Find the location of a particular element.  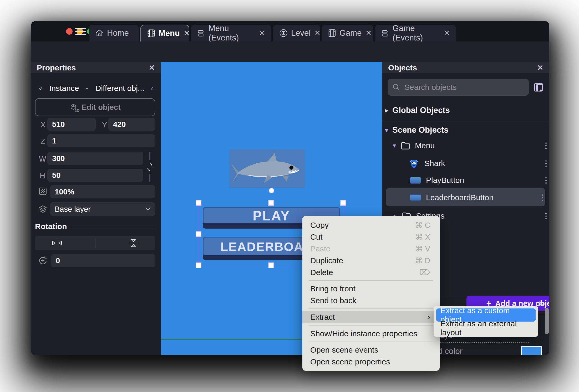

objects-title: Objects is located at coordinates (403, 68).